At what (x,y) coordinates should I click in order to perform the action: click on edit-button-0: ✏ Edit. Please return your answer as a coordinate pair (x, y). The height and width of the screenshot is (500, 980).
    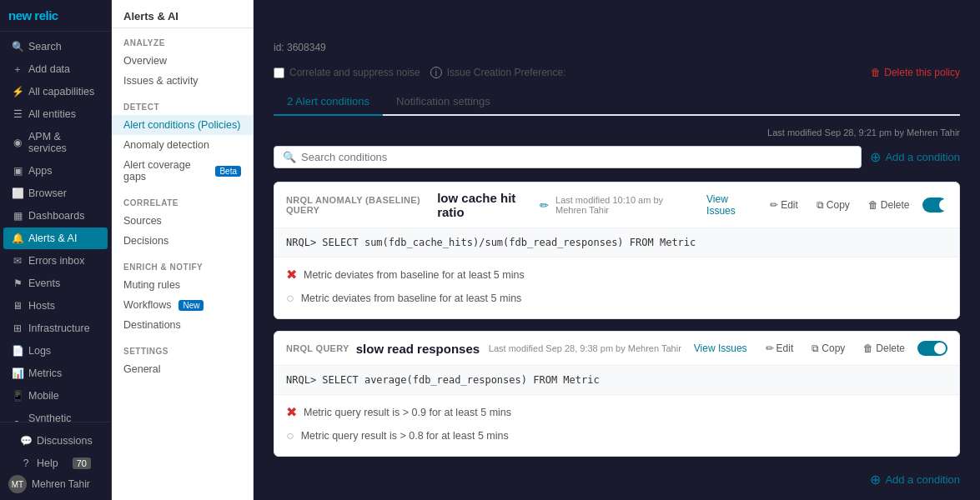
    Looking at the image, I should click on (784, 205).